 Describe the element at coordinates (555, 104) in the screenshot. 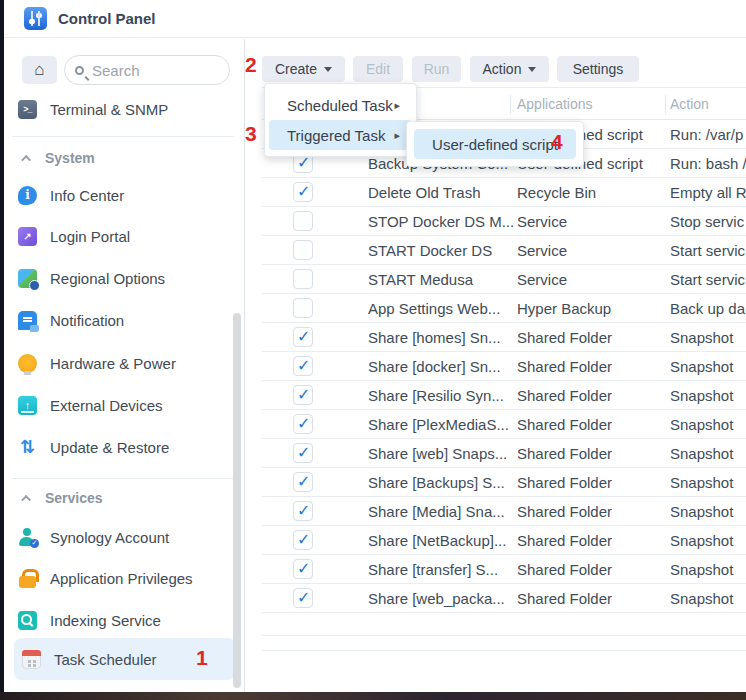

I see `column-header-applications: Applications` at that location.